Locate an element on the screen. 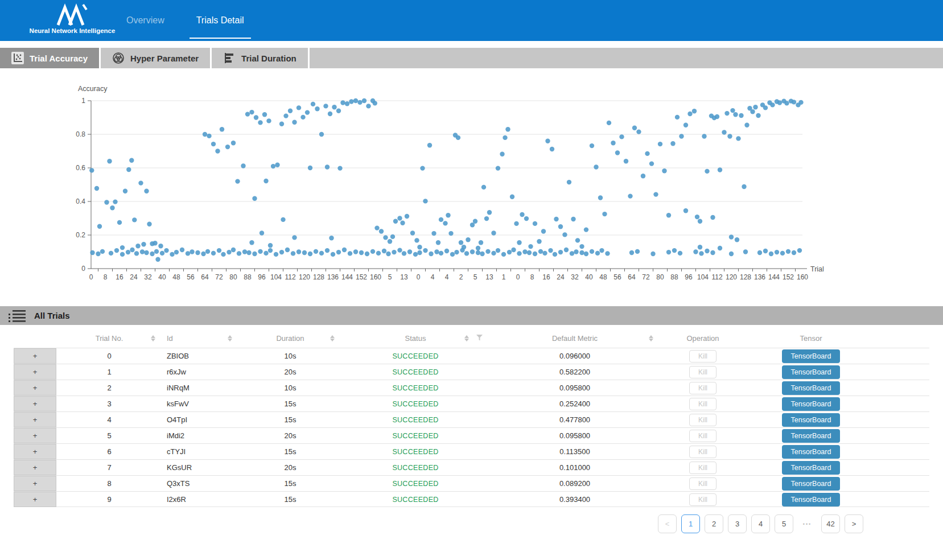  pagination-ellipsis: ••• is located at coordinates (807, 524).